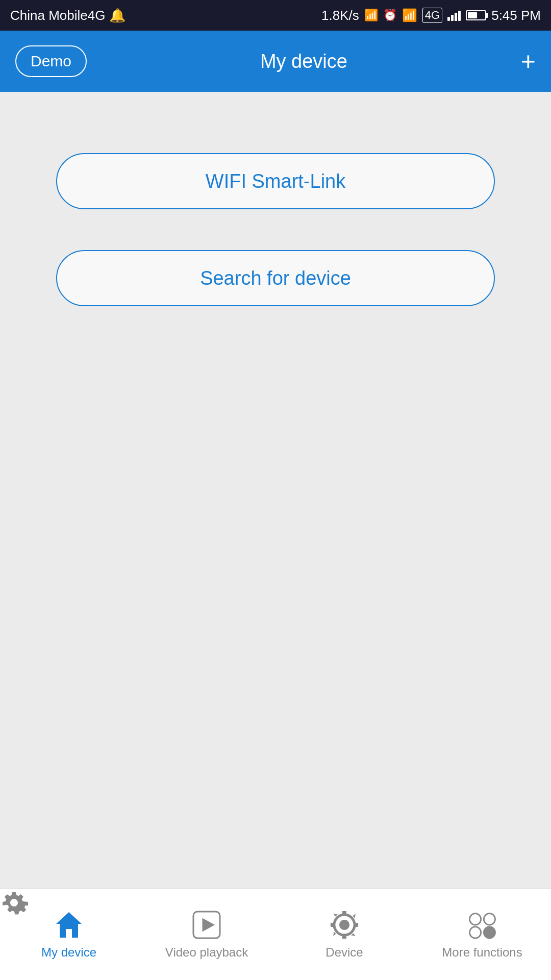 Image resolution: width=551 pixels, height=980 pixels. What do you see at coordinates (69, 952) in the screenshot?
I see `nav-label-my-device: My device` at bounding box center [69, 952].